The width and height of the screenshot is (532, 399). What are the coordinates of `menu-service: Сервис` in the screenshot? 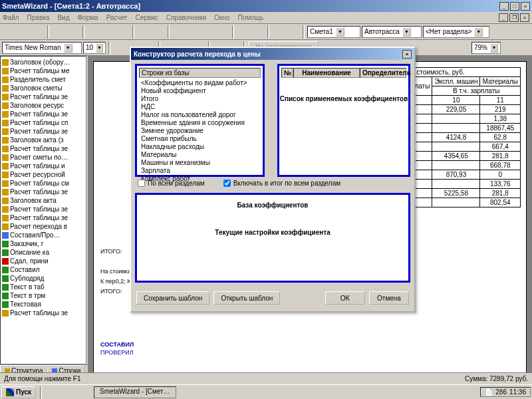 It's located at (146, 17).